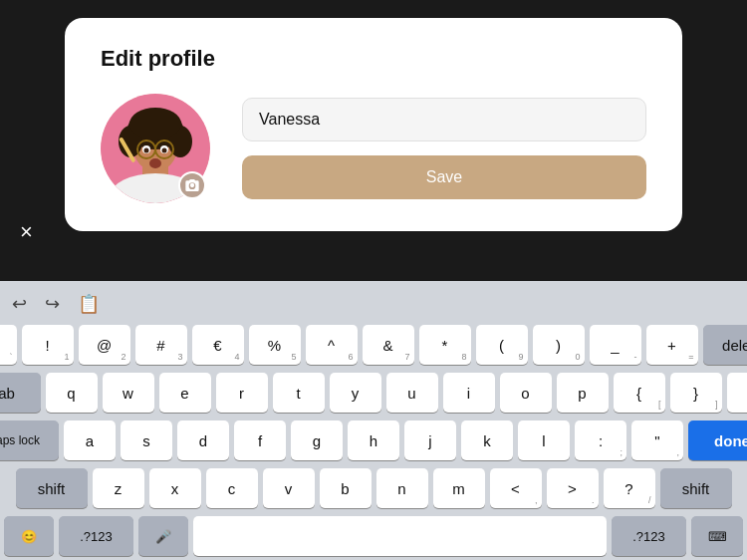 This screenshot has width=747, height=560. I want to click on shift-right-key: shift, so click(696, 488).